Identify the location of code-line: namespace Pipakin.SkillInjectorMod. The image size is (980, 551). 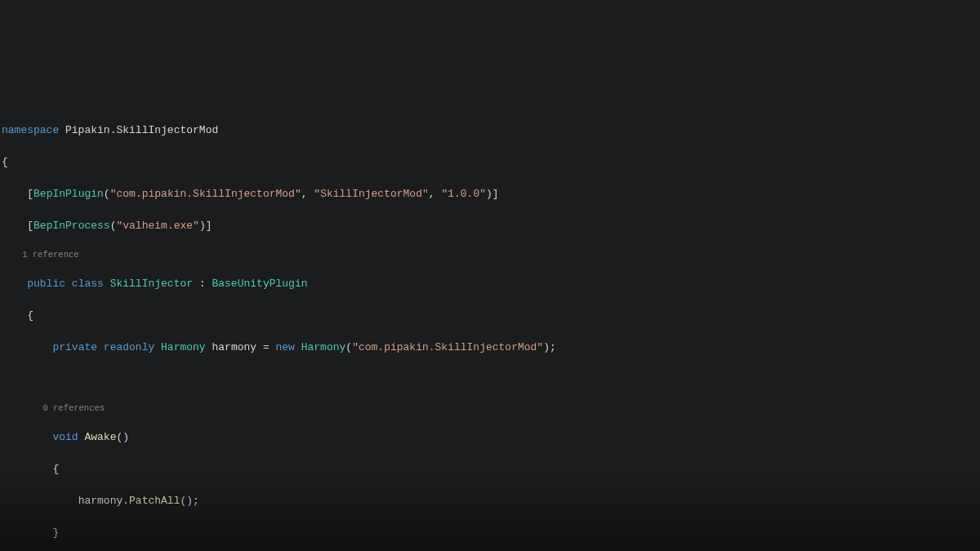
(491, 131).